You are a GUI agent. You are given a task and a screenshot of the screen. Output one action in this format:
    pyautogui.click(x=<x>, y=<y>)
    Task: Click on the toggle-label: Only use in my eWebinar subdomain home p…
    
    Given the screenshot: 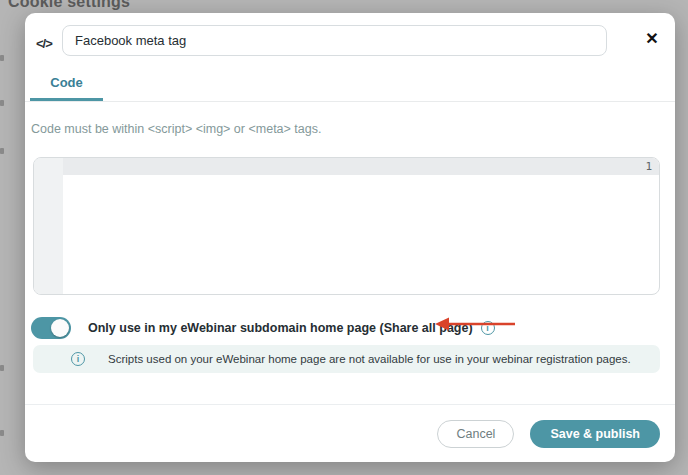 What is the action you would take?
    pyautogui.click(x=280, y=328)
    